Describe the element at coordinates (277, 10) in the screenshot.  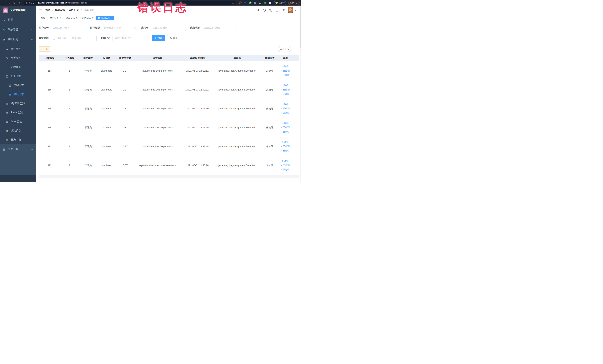
I see `fullscreen-icon` at that location.